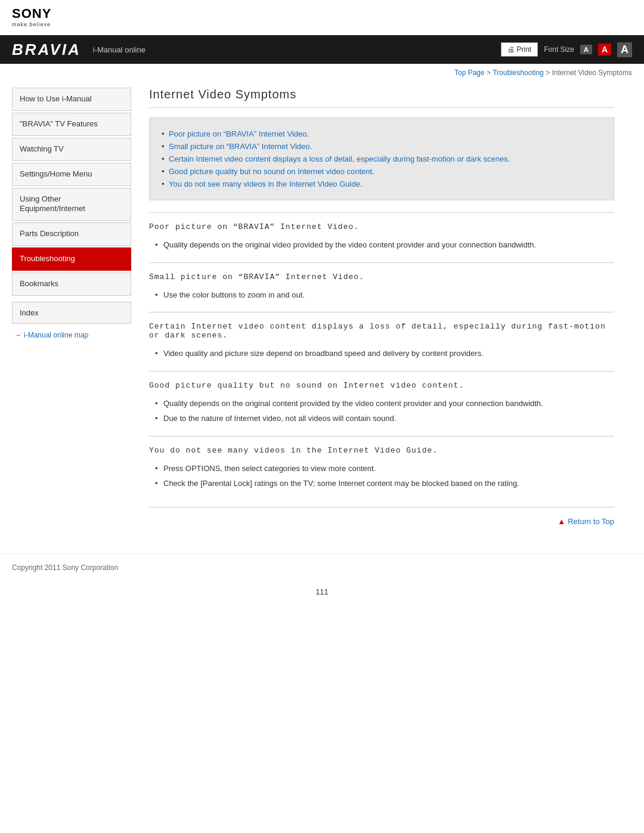 This screenshot has height=833, width=644. Describe the element at coordinates (511, 49) in the screenshot. I see `print-icon: 🖨` at that location.